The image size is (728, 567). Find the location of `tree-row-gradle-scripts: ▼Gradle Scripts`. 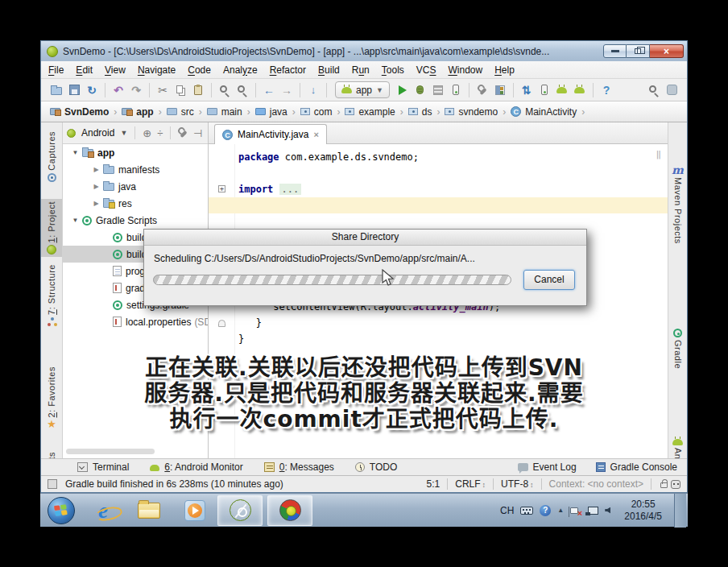

tree-row-gradle-scripts: ▼Gradle Scripts is located at coordinates (135, 221).